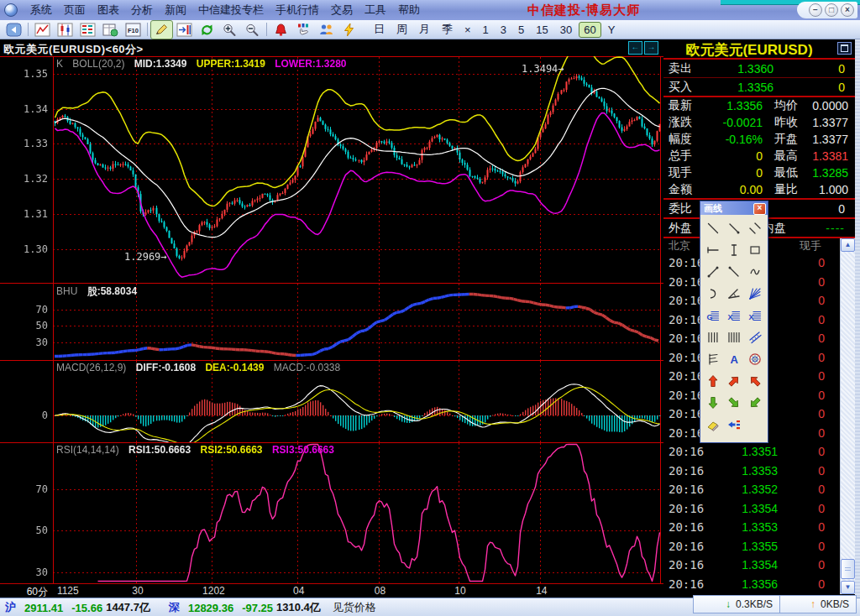  Describe the element at coordinates (161, 30) in the screenshot. I see `draw-line-button` at that location.